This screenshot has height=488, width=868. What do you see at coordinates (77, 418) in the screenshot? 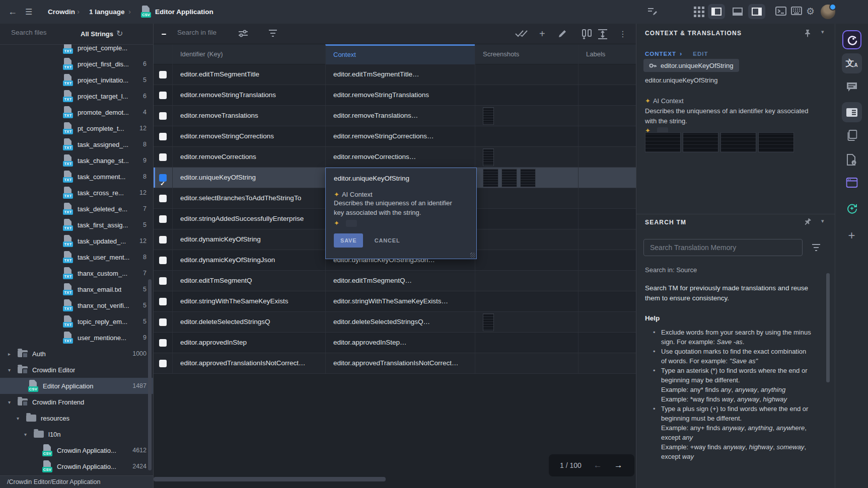
I see `file-tree-item: ▾ resources` at bounding box center [77, 418].